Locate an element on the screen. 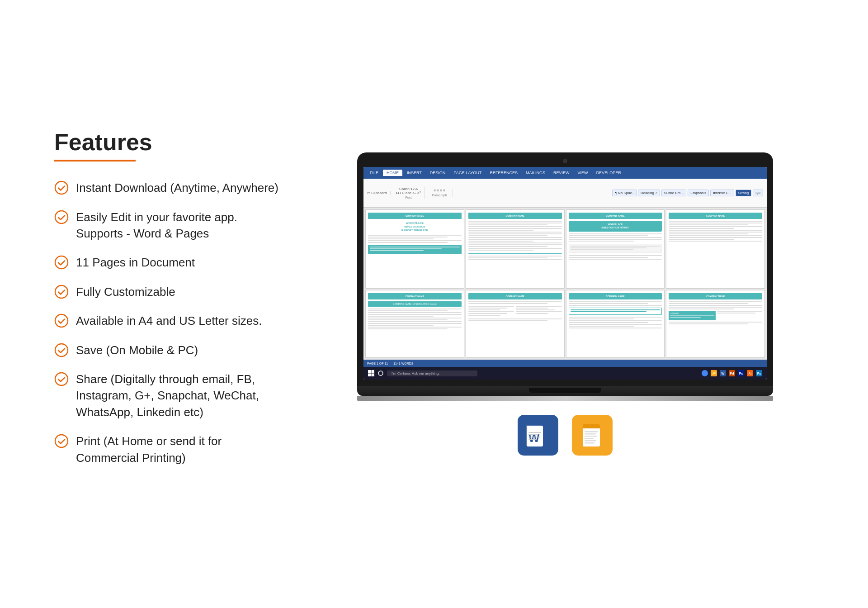  tab-home: HOME is located at coordinates (392, 173).